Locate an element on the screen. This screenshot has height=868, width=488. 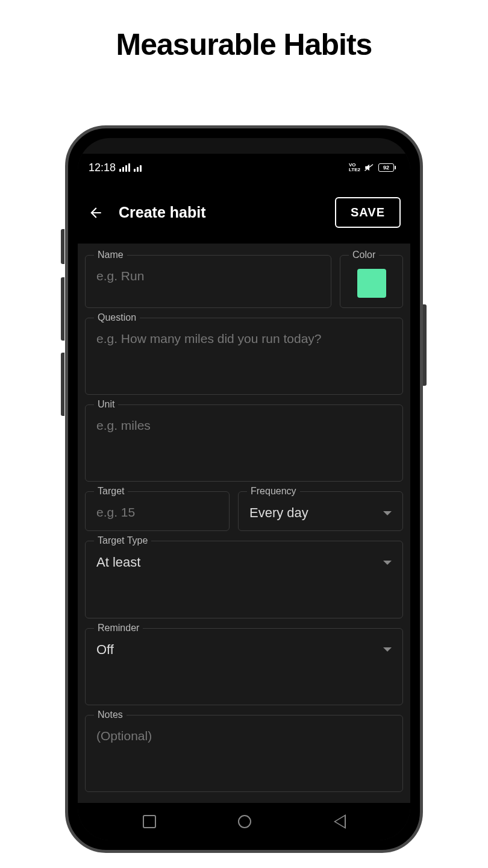
nav-back-button is located at coordinates (339, 822).